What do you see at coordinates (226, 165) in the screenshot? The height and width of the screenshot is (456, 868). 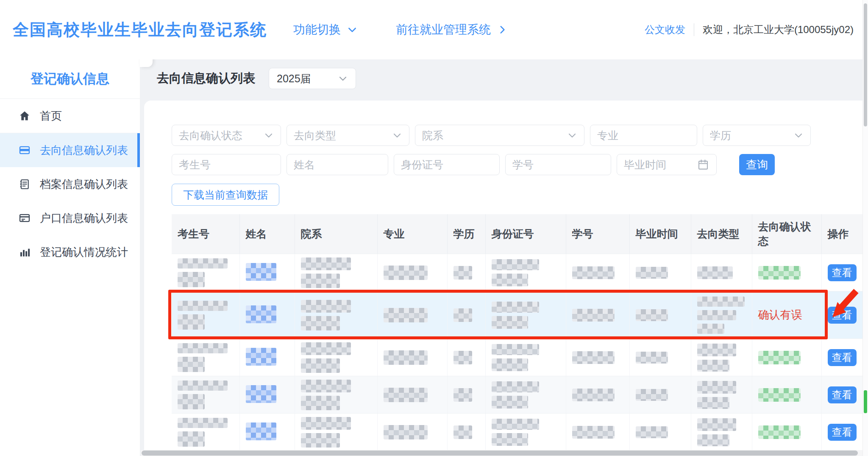 I see `filter-exam-no-input: 考生号` at bounding box center [226, 165].